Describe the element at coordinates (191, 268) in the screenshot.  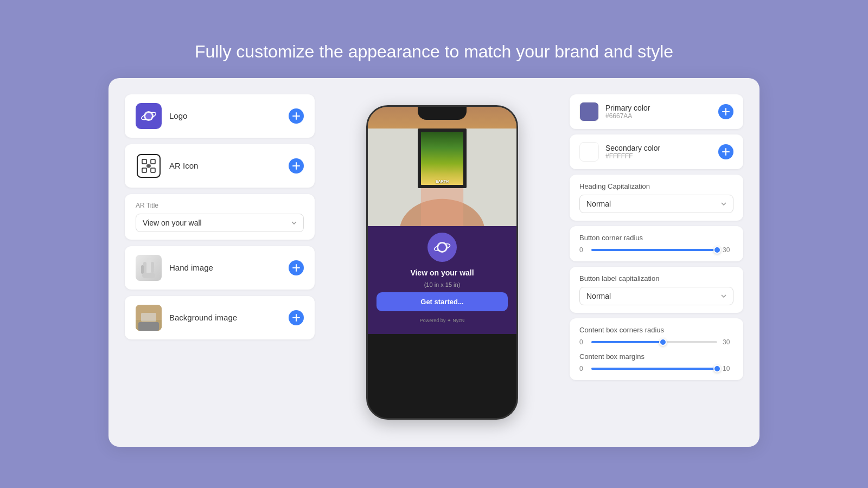
I see `hand-image-label: Hand image` at that location.